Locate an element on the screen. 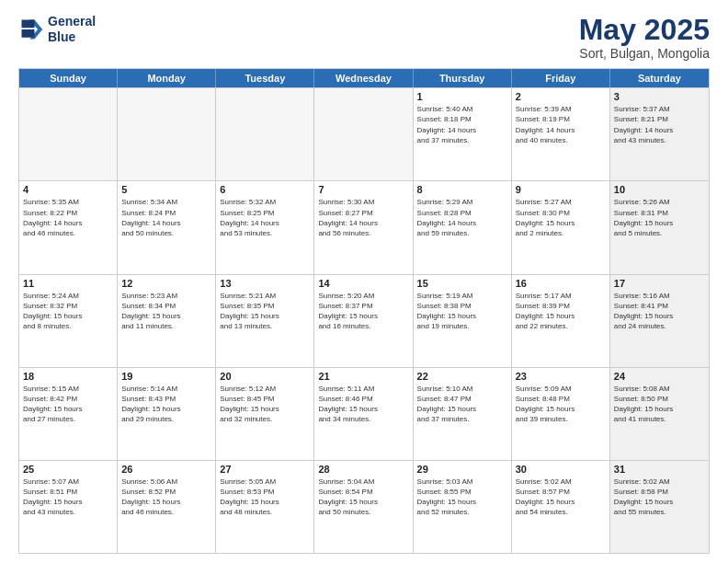 The height and width of the screenshot is (563, 728). cell-line: and 34 minutes. is located at coordinates (363, 419).